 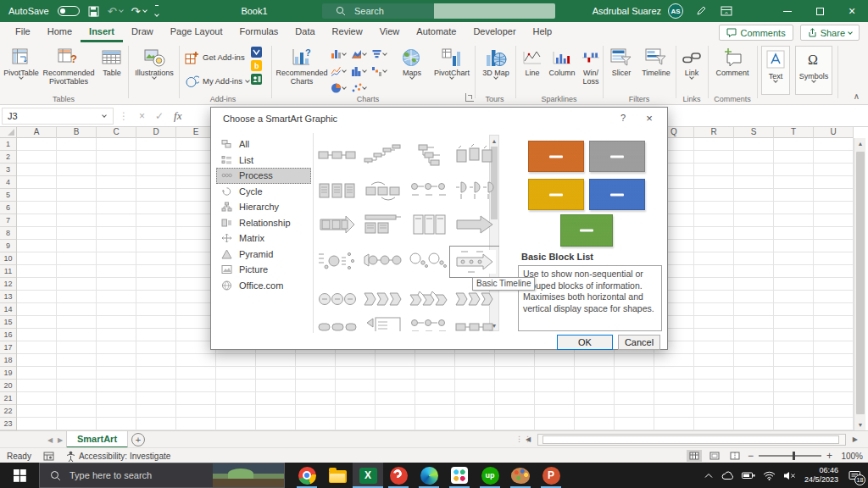 What do you see at coordinates (50, 440) in the screenshot?
I see `prev-sheet-icon: ◀` at bounding box center [50, 440].